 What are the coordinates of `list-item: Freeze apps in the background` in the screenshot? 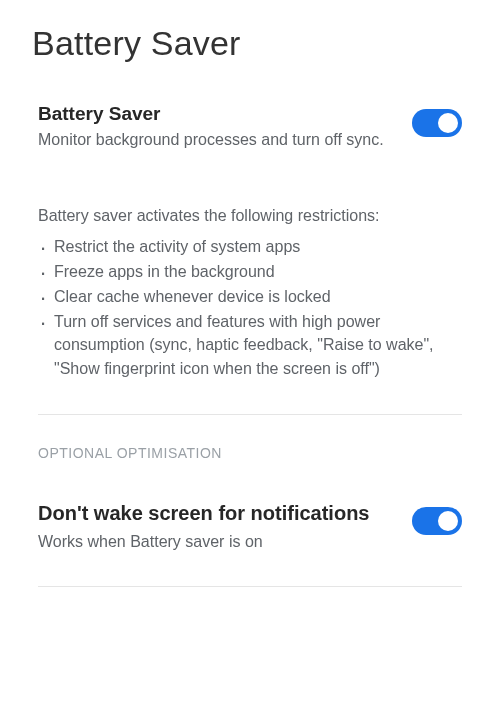 It's located at (250, 272).